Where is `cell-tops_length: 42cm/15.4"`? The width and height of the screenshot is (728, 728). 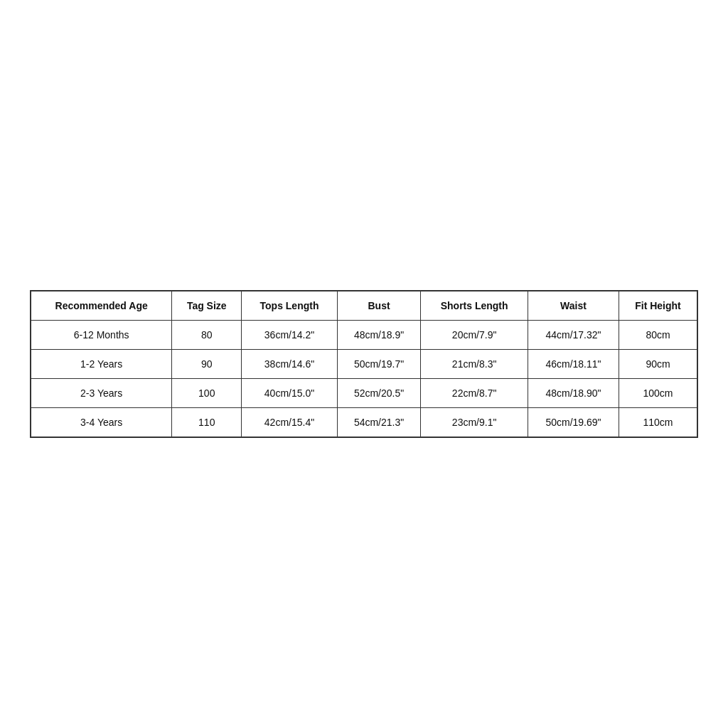
cell-tops_length: 42cm/15.4" is located at coordinates (290, 423).